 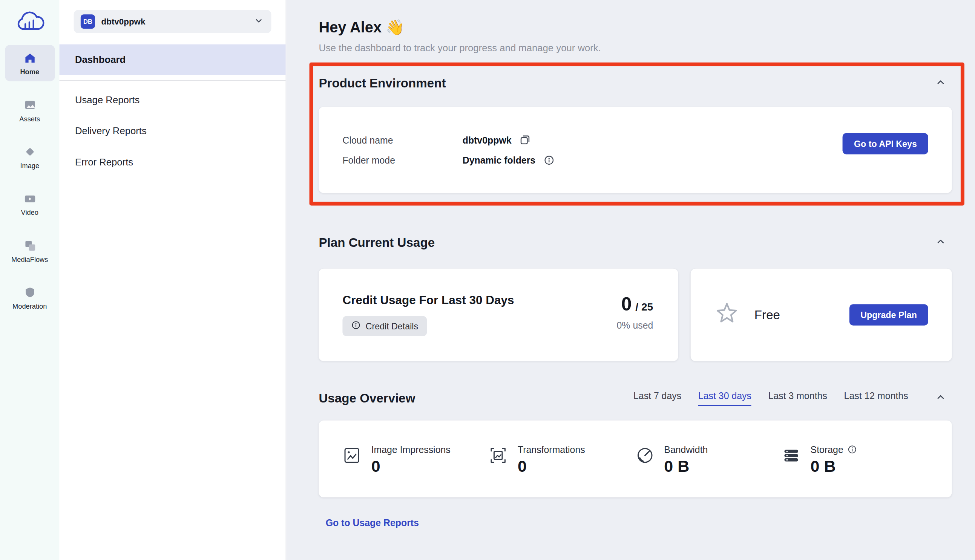 What do you see at coordinates (88, 22) in the screenshot?
I see `environment-badge: DB` at bounding box center [88, 22].